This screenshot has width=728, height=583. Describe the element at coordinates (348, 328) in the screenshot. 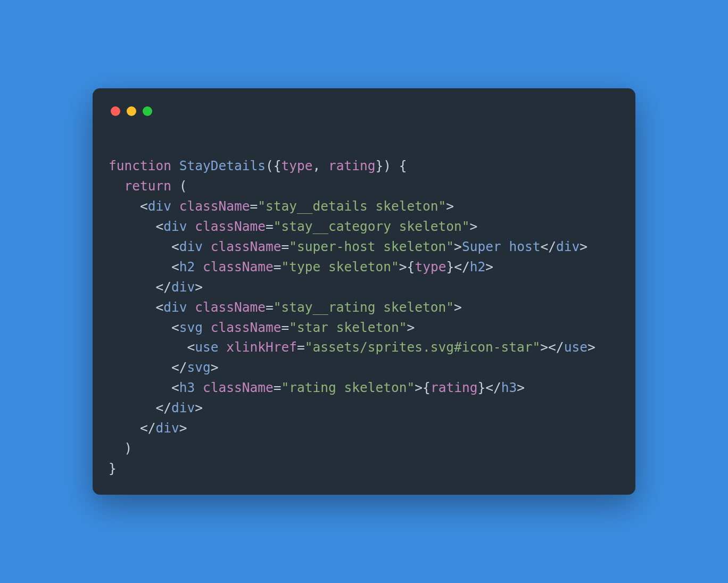

I see `string-star-skeleton: "star skeleton"` at that location.